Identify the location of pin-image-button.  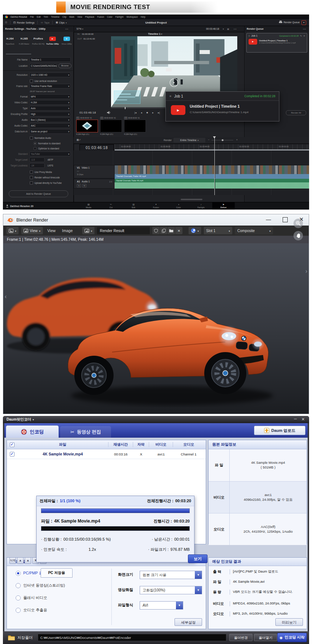
(195, 231).